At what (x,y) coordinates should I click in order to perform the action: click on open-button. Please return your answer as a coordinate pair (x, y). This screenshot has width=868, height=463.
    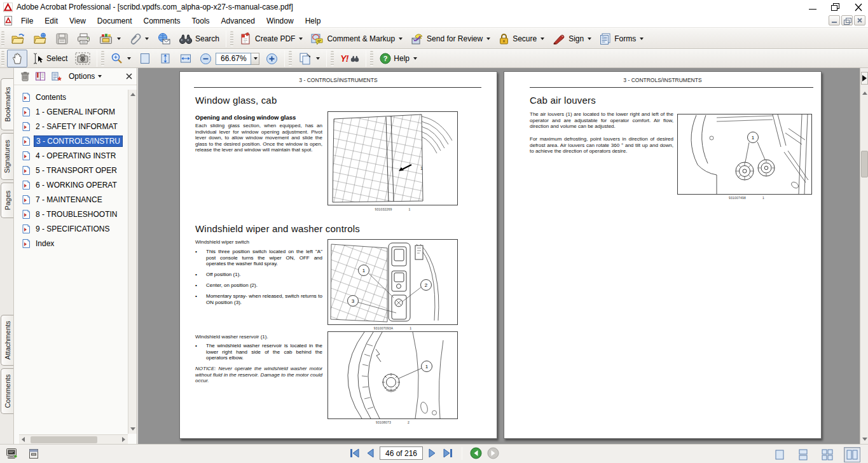
    Looking at the image, I should click on (18, 39).